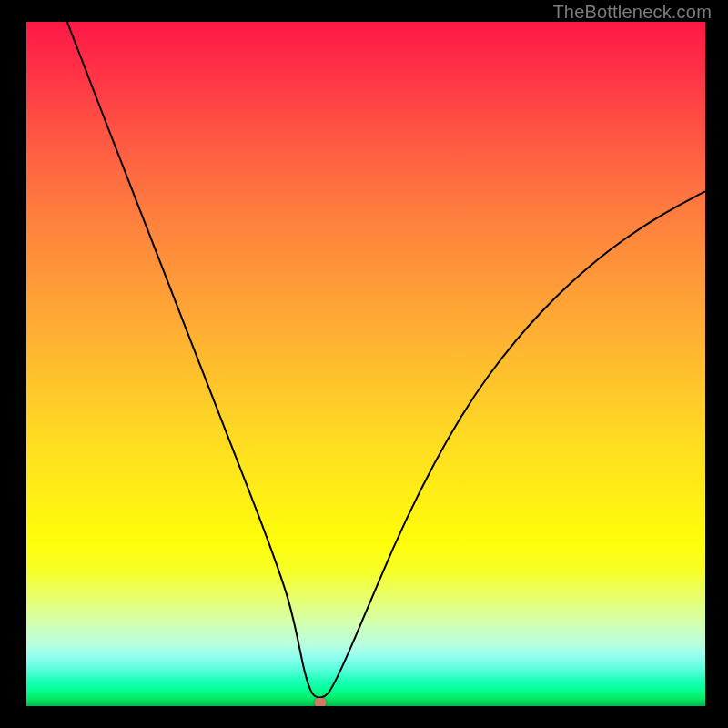 This screenshot has width=728, height=728. I want to click on optimal-point-marker, so click(320, 703).